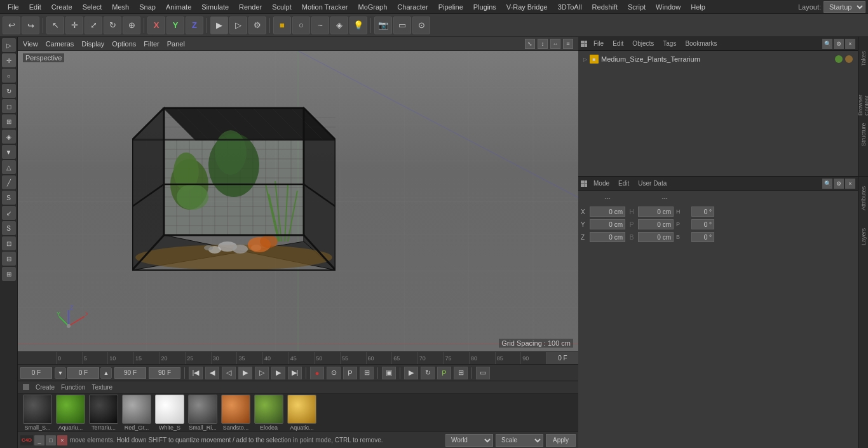 The image size is (868, 448). I want to click on sidebar-icon-12: ↙, so click(9, 213).